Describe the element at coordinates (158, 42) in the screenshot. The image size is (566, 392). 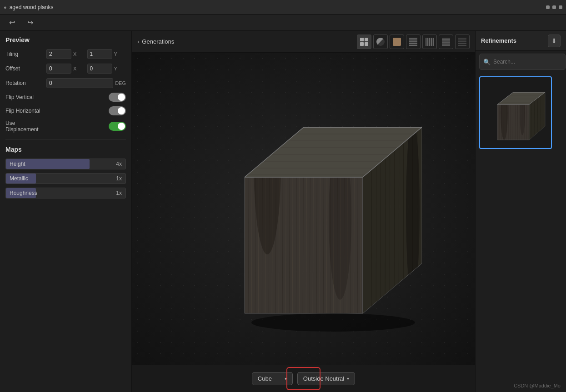
I see `generations-label: Generations` at that location.